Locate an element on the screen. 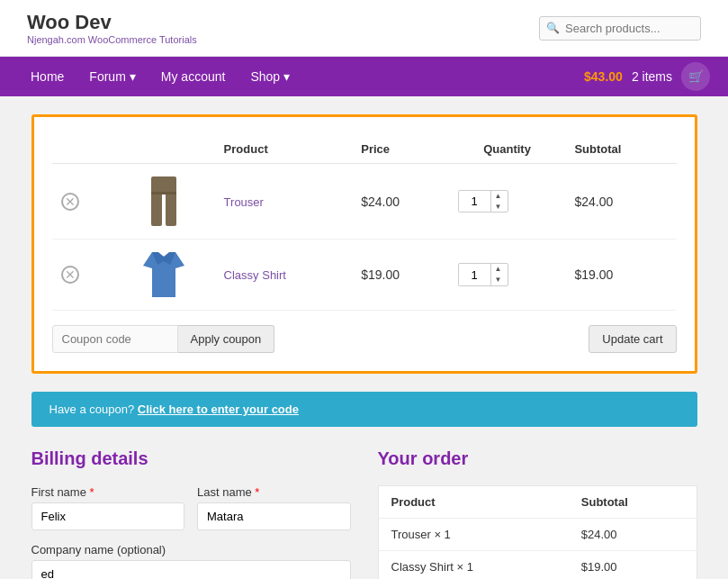 Image resolution: width=728 pixels, height=579 pixels. nav-item-myaccount: My account is located at coordinates (193, 77).